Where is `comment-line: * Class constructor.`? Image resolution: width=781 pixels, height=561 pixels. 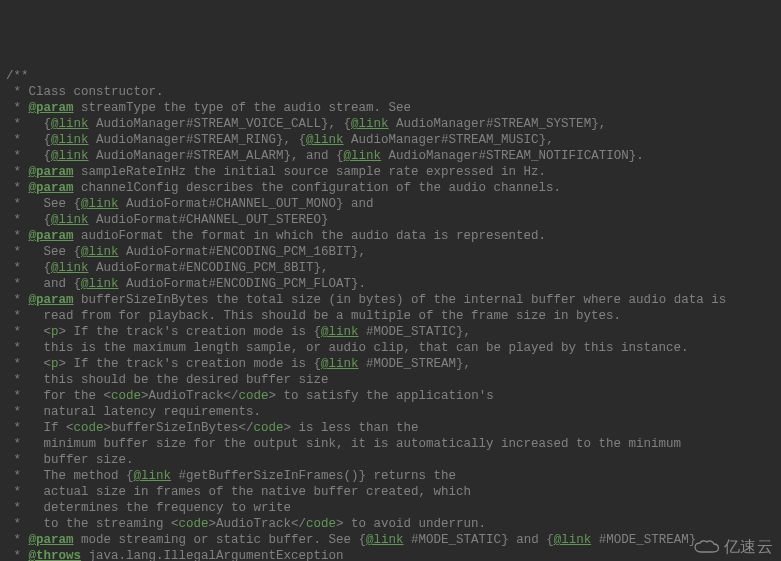 comment-line: * Class constructor. is located at coordinates (85, 92).